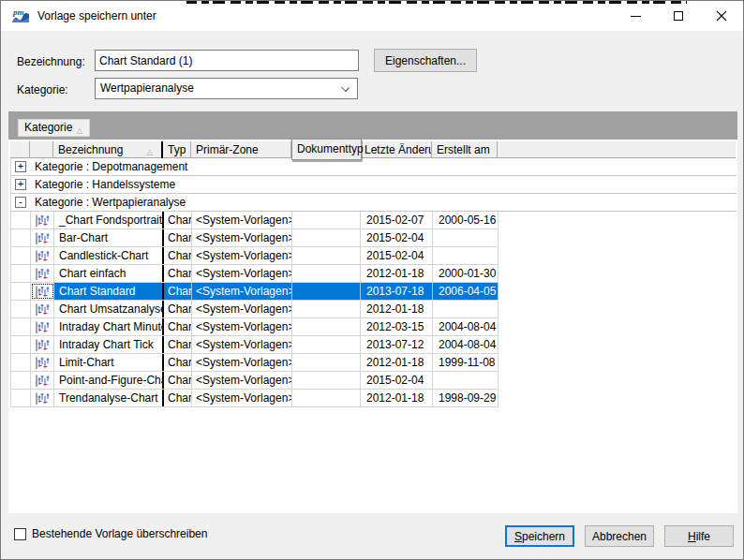 The height and width of the screenshot is (560, 744). I want to click on maximize-button, so click(678, 16).